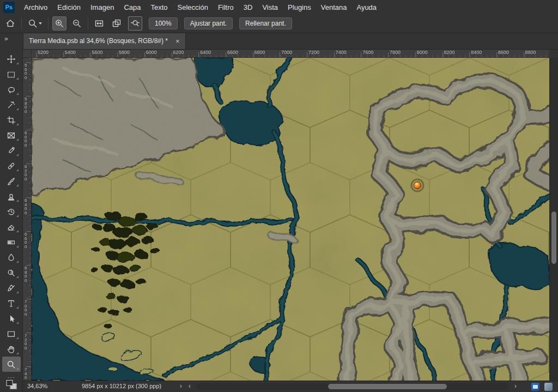 Image resolution: width=558 pixels, height=392 pixels. I want to click on menu-item-seleccion: Selección, so click(193, 8).